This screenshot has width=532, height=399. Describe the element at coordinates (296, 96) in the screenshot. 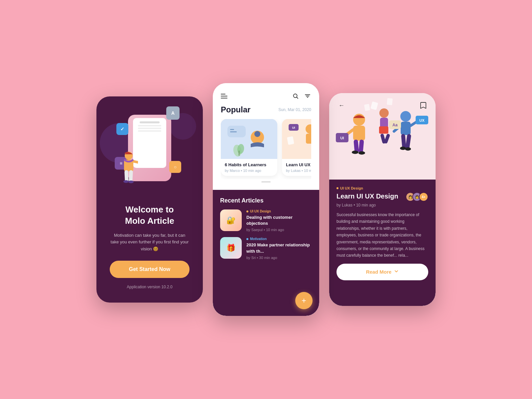

I see `search-icon` at that location.